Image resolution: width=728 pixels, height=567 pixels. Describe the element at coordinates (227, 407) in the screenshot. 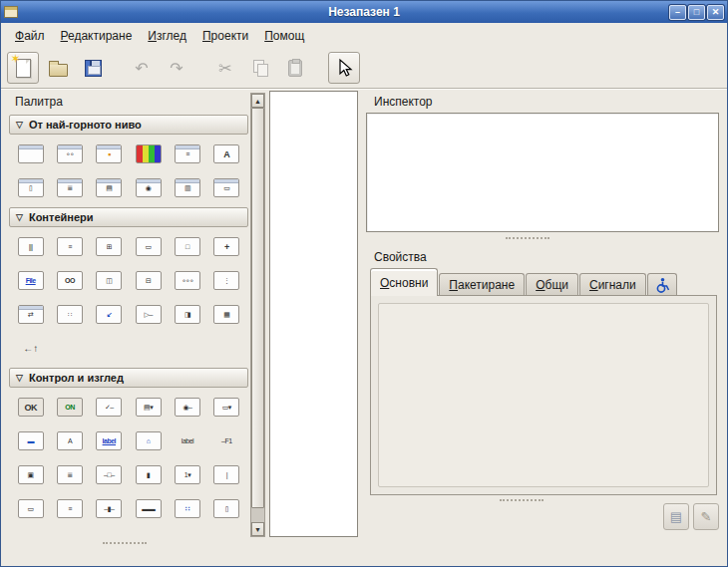

I see `palette-item-combo-box-entry: ▭▾` at that location.